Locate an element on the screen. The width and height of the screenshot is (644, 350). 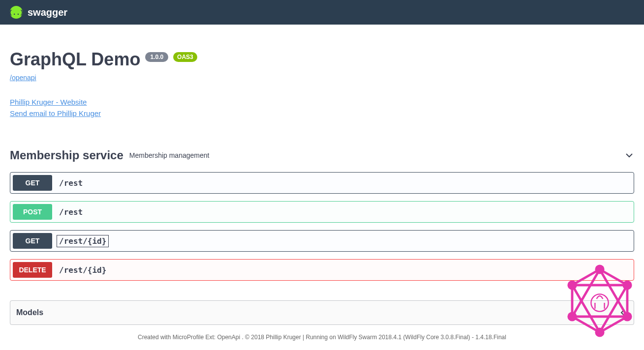
oas-badge: OAS3 is located at coordinates (185, 57).